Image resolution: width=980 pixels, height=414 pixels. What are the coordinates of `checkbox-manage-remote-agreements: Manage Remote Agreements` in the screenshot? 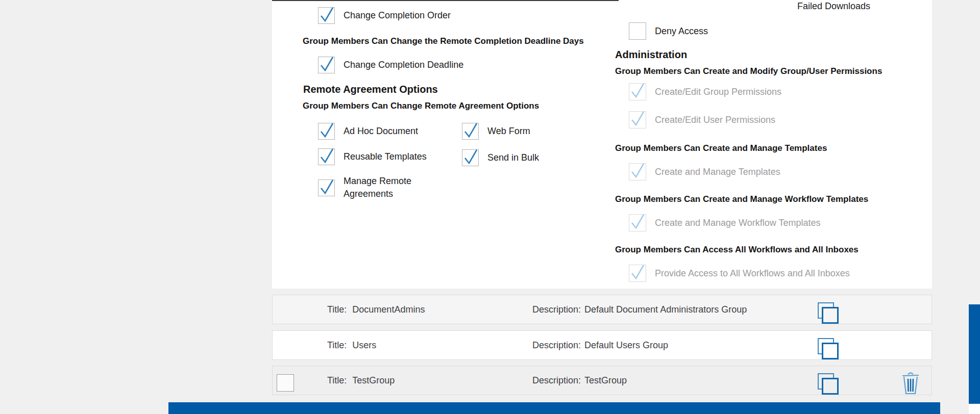 It's located at (366, 188).